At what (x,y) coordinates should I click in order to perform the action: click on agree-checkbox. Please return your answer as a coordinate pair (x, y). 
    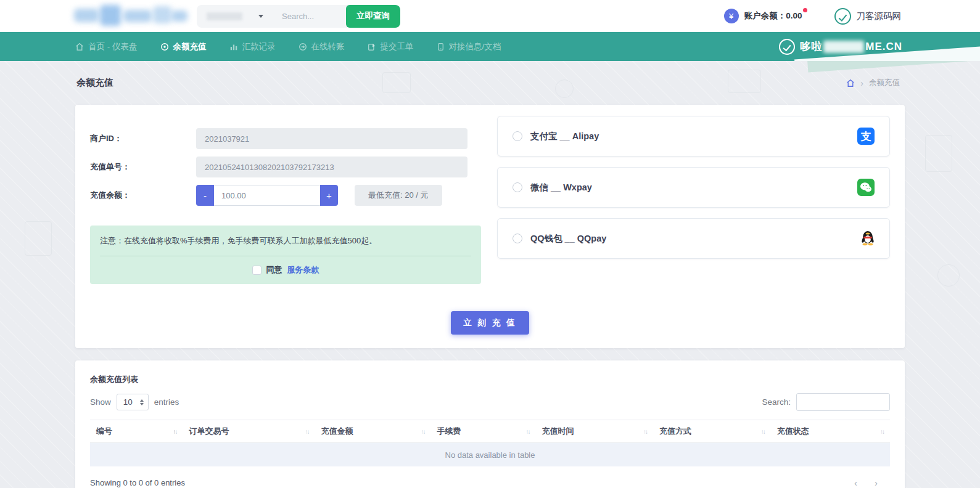
    Looking at the image, I should click on (257, 270).